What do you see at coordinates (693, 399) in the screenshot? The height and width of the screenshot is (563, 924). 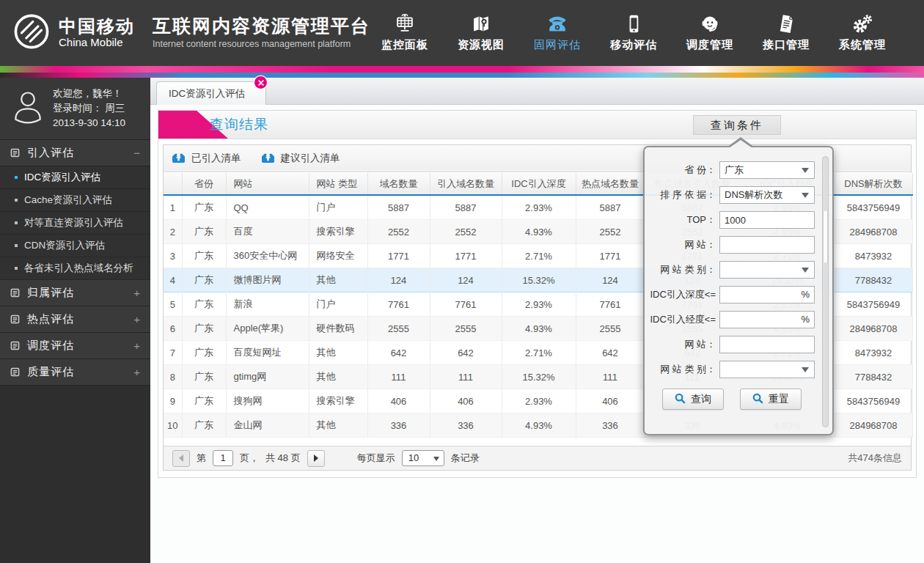 I see `query-submit-button: 查询` at bounding box center [693, 399].